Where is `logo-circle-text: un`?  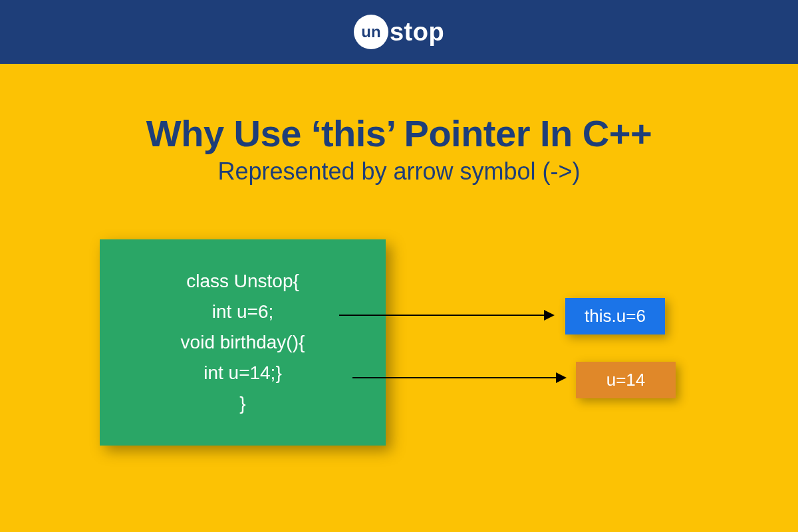
logo-circle-text: un is located at coordinates (371, 32).